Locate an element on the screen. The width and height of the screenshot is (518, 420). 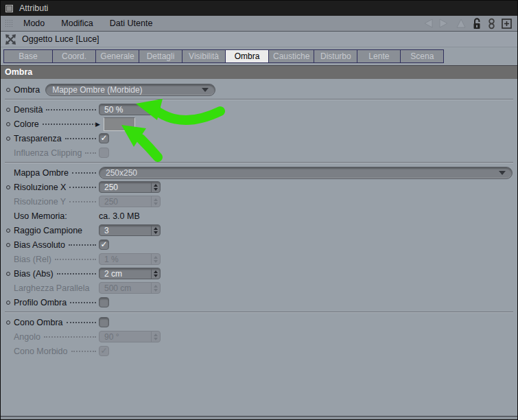
tab-scena: Scena is located at coordinates (422, 56).